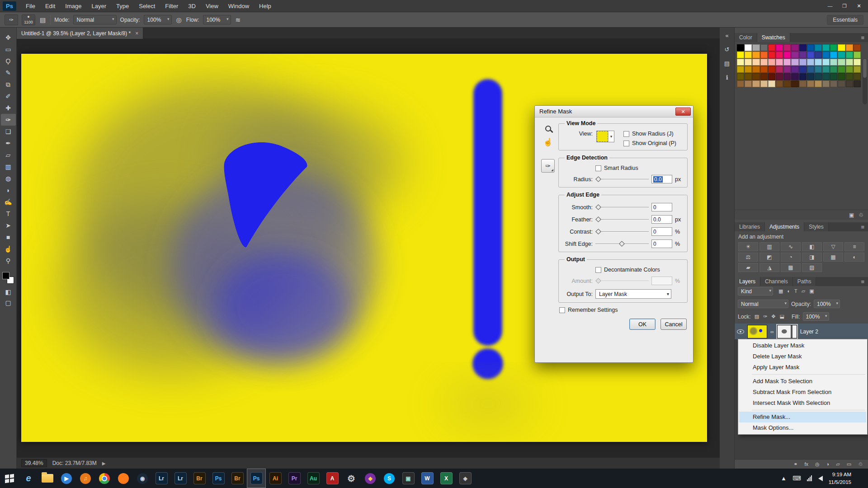 Image resolution: width=868 pixels, height=488 pixels. What do you see at coordinates (861, 215) in the screenshot?
I see `delete-swatch-button: ♲` at bounding box center [861, 215].